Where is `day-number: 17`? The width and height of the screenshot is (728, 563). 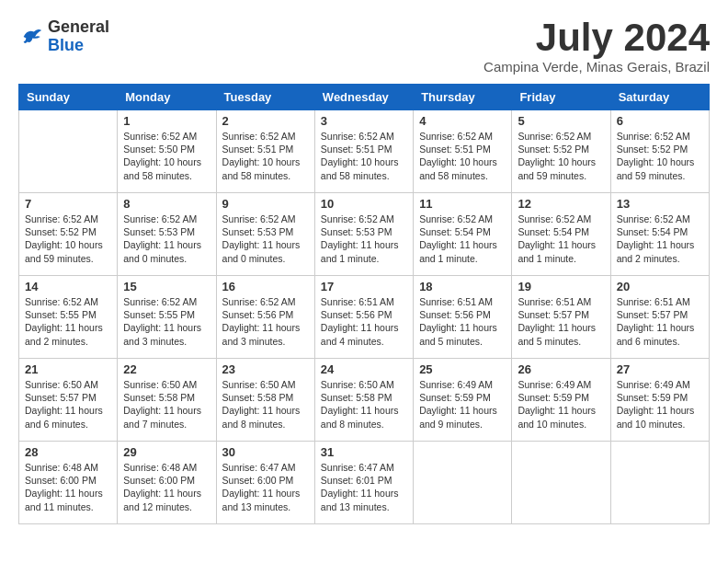 day-number: 17 is located at coordinates (364, 287).